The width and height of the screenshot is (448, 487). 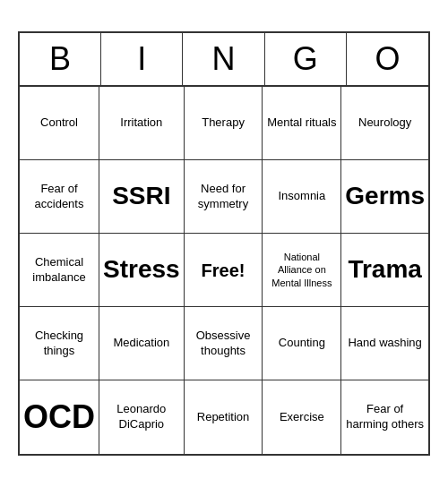 What do you see at coordinates (59, 344) in the screenshot?
I see `bingo-cell: Checking things` at bounding box center [59, 344].